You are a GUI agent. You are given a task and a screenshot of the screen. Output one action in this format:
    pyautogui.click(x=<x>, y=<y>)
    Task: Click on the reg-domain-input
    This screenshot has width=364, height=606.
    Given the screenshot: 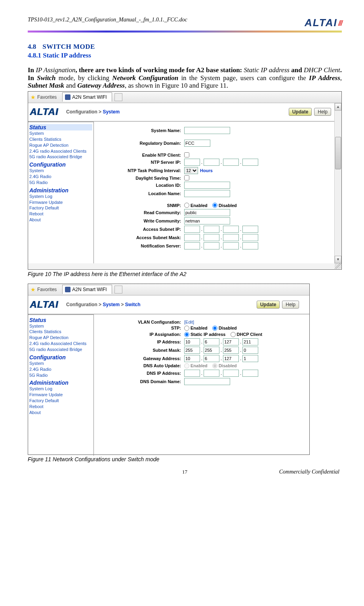 What is the action you would take?
    pyautogui.click(x=197, y=143)
    